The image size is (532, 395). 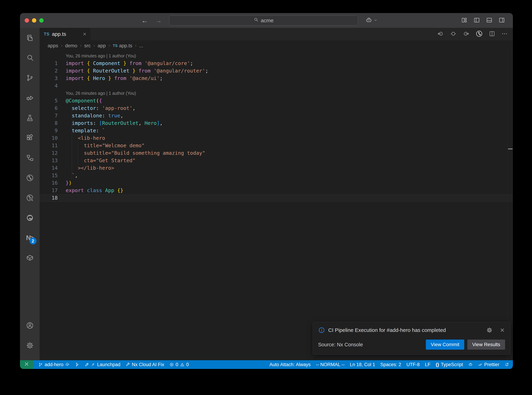 What do you see at coordinates (276, 198) in the screenshot?
I see `code-line-18: 18` at bounding box center [276, 198].